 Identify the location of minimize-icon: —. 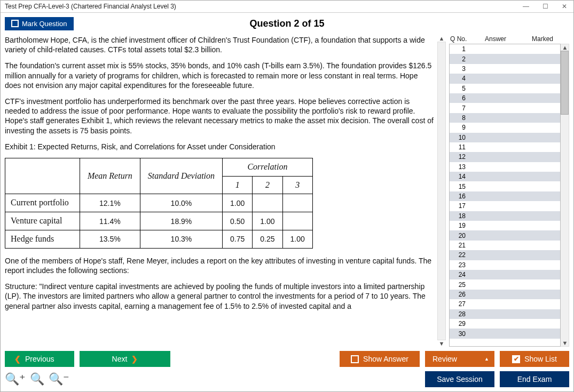
(526, 6).